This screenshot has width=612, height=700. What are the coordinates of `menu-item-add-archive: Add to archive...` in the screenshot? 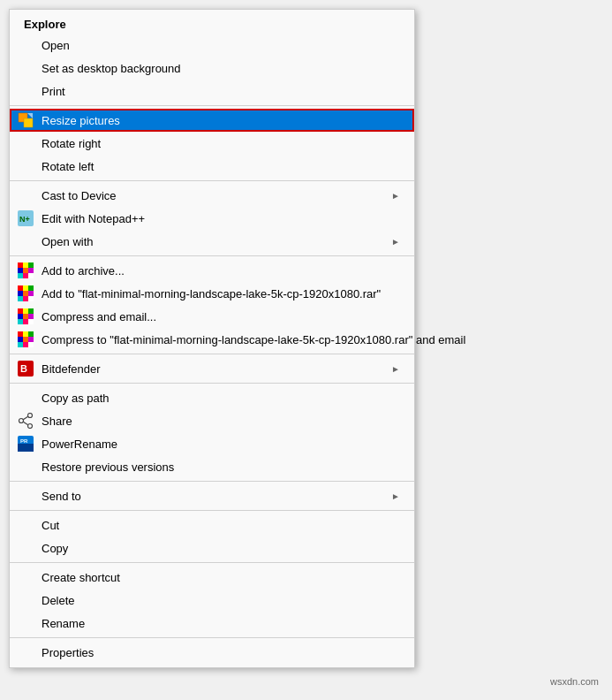 It's located at (212, 270).